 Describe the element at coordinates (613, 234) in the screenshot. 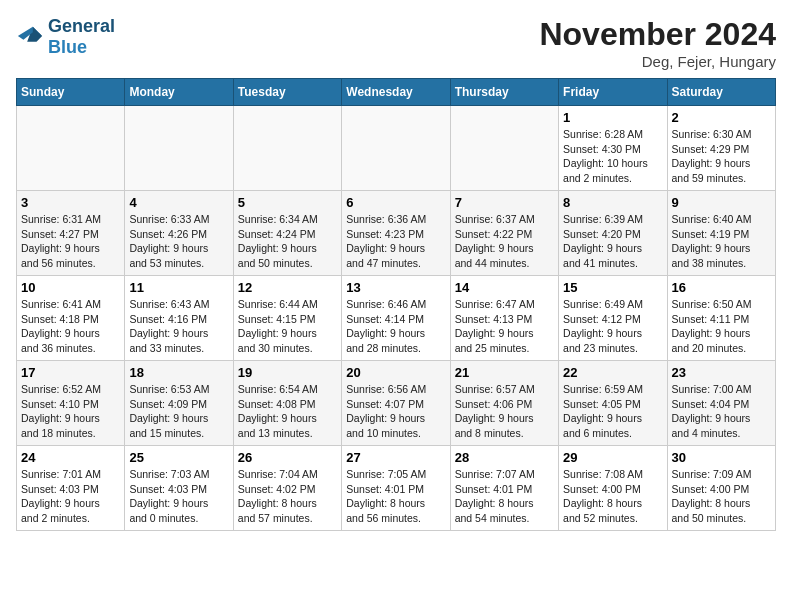

I see `calendar-cell: 8Sunrise: 6:39 AM Sunset: 4:20 PM Daylig…` at that location.